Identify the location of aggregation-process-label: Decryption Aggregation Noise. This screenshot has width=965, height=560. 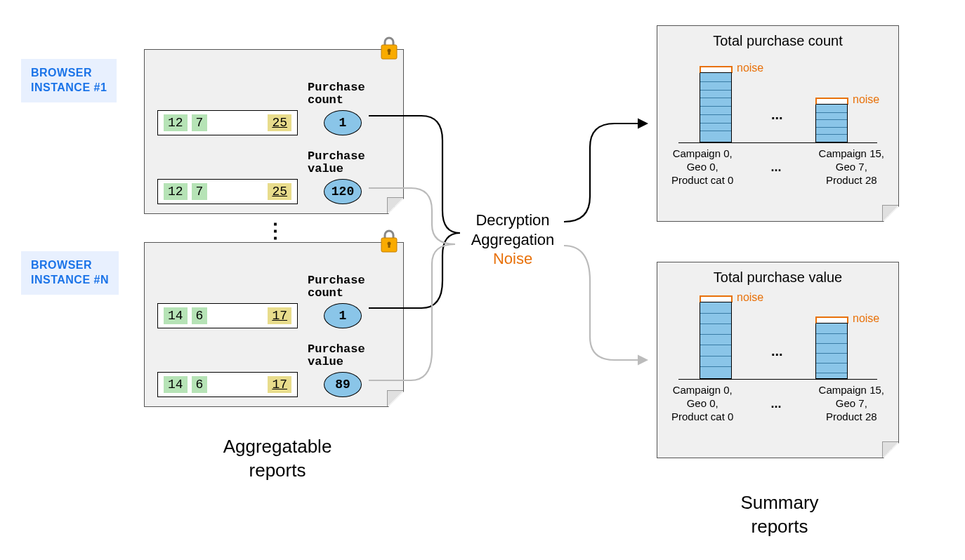
(513, 240).